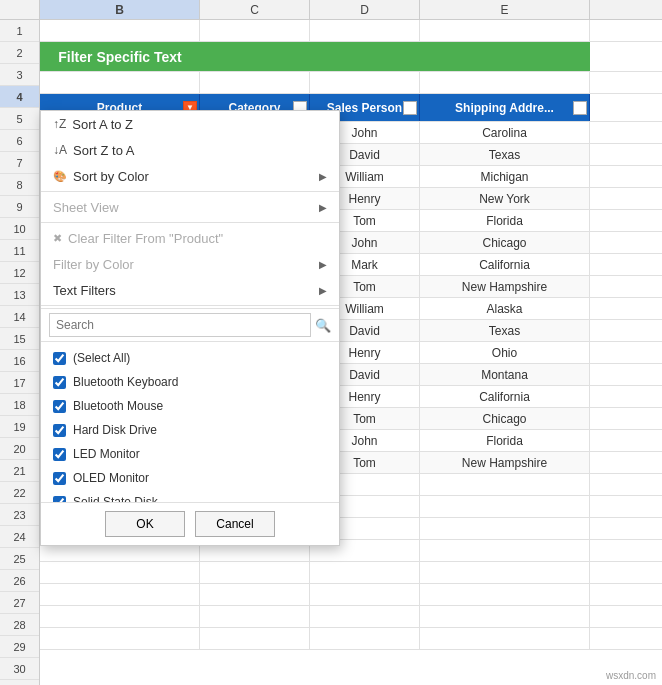  Describe the element at coordinates (102, 358) in the screenshot. I see `checkbox-select-all-label: (Select All)` at that location.